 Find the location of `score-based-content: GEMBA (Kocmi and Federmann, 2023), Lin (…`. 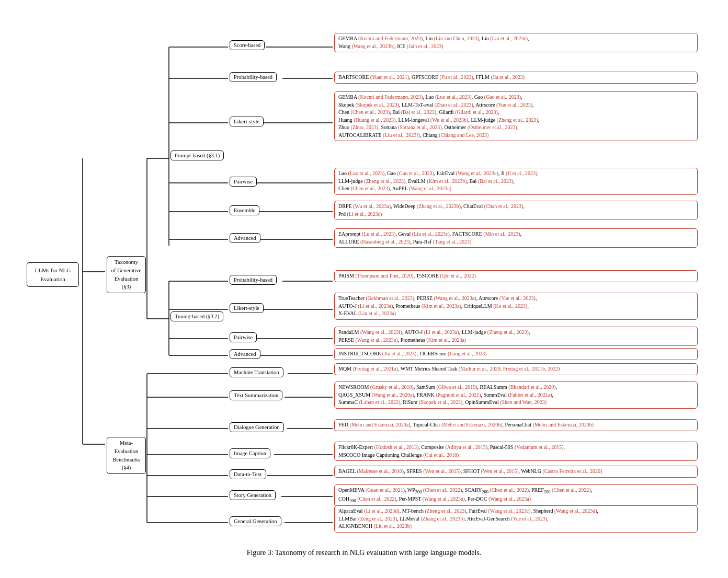

score-based-content: GEMBA (Kocmi and Federmann, 2023), Lin (… is located at coordinates (516, 43).